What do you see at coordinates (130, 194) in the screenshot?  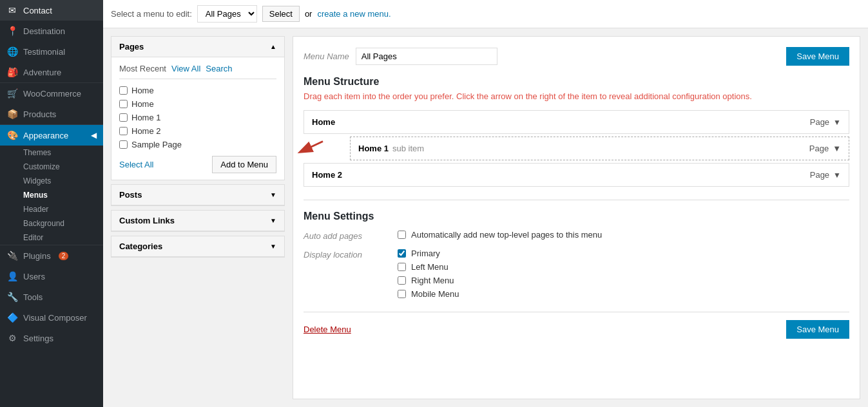 I see `posts-title: Posts` at bounding box center [130, 194].